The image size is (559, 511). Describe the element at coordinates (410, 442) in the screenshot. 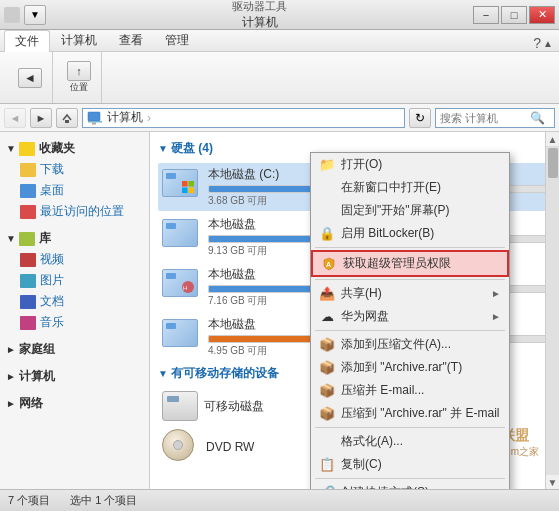

I see `ctx-format: 格式化(A)...` at that location.